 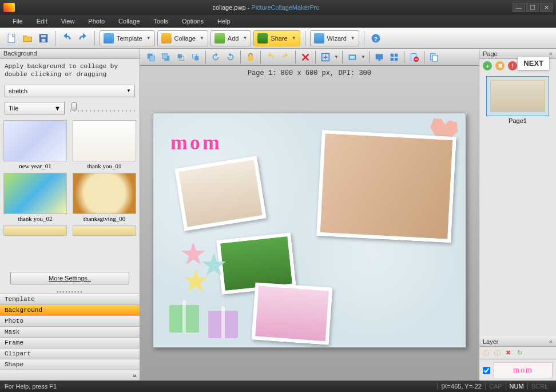 I want to click on open-icon, so click(x=27, y=38).